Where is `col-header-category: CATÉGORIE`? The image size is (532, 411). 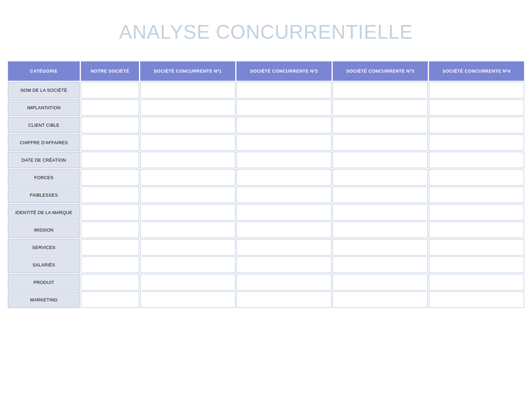 col-header-category: CATÉGORIE is located at coordinates (44, 71).